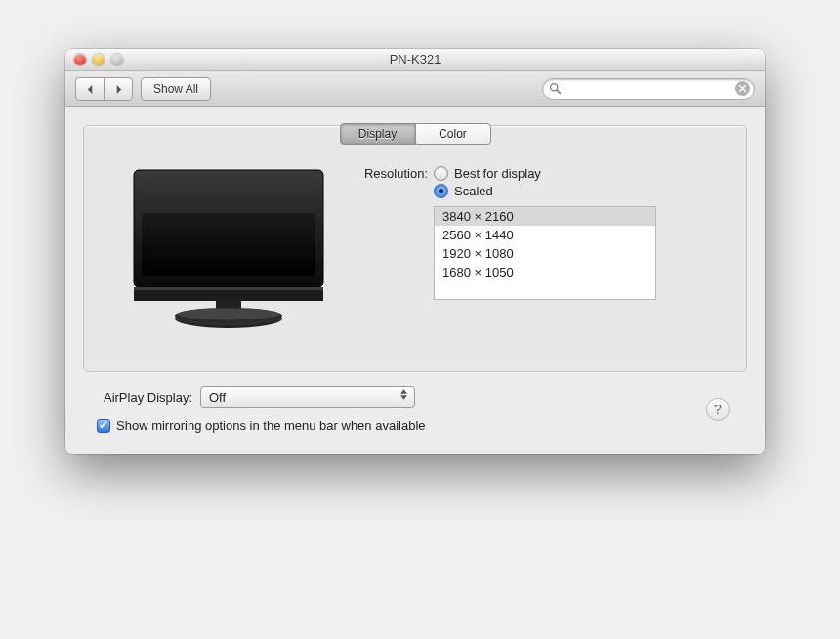  I want to click on zoom-window-button, so click(117, 60).